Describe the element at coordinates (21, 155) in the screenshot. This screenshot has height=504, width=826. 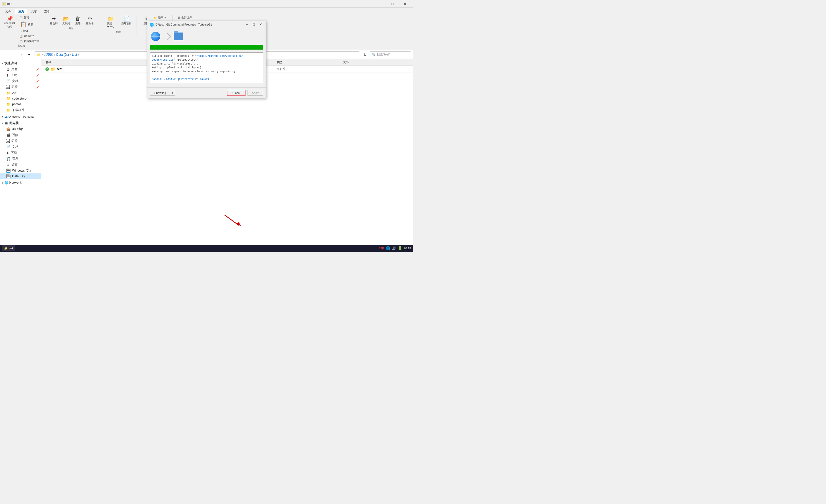
I see `sidebar: ▾ 快速访问 🖥 桌面 📌 ⬇ 下载 📌 📄 文档 📌 🖼 图片 �` at that location.